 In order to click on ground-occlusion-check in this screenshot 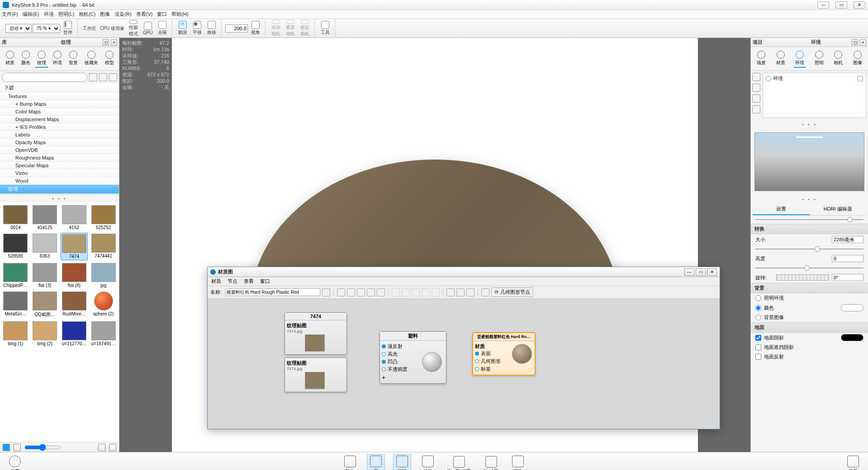, I will do `click(758, 347)`.